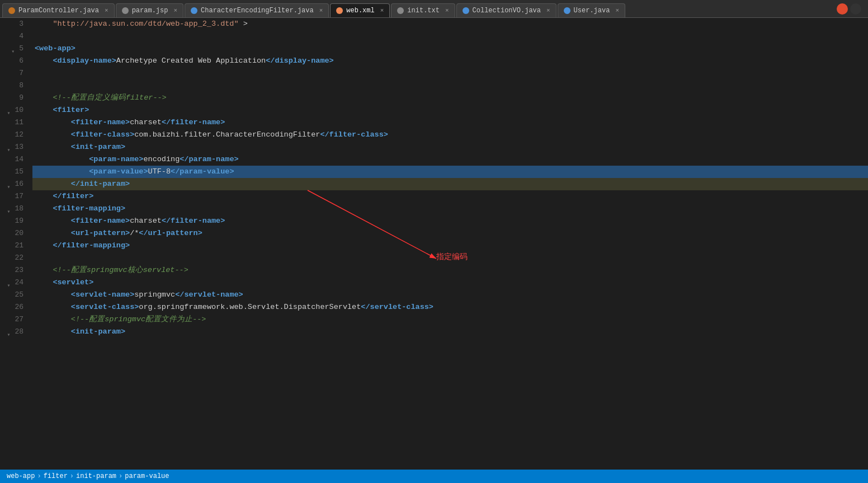 The width and height of the screenshot is (868, 483). I want to click on tab-close-param-controller: ×, so click(106, 11).